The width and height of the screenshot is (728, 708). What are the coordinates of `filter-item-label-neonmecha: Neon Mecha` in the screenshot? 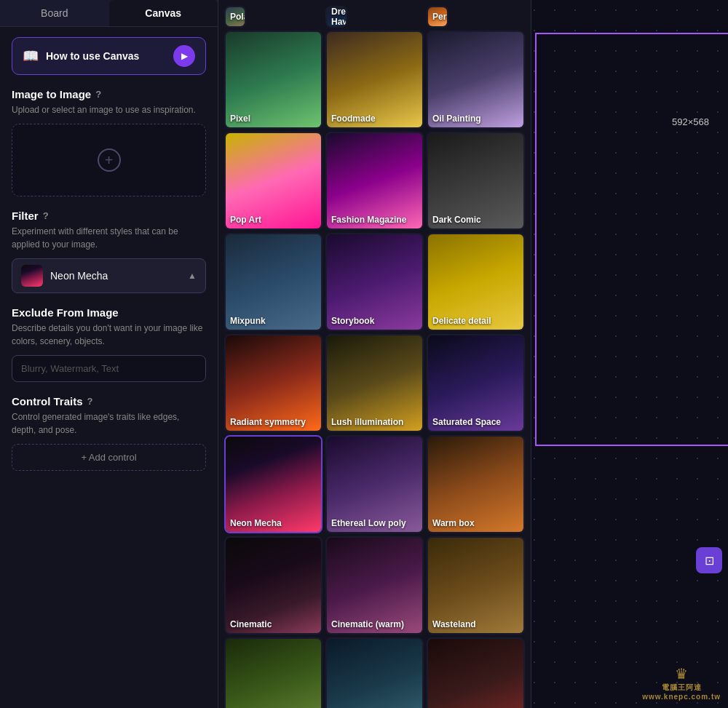 It's located at (256, 523).